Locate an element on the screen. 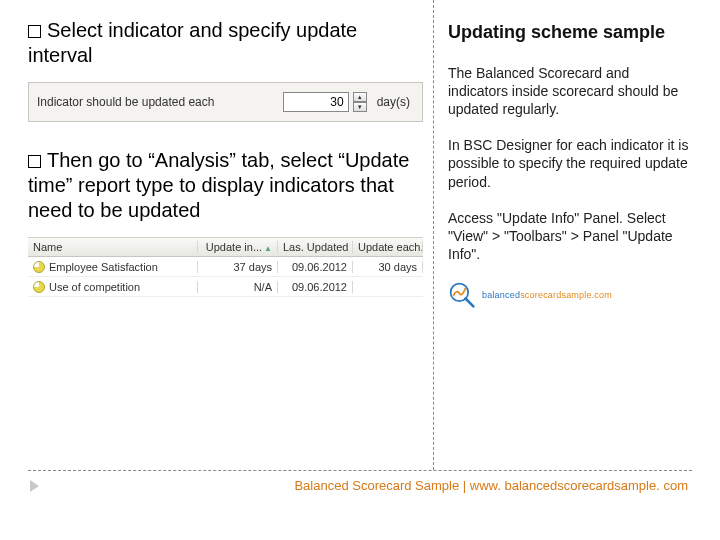  spinner-down-icon: ▼ is located at coordinates (360, 107).